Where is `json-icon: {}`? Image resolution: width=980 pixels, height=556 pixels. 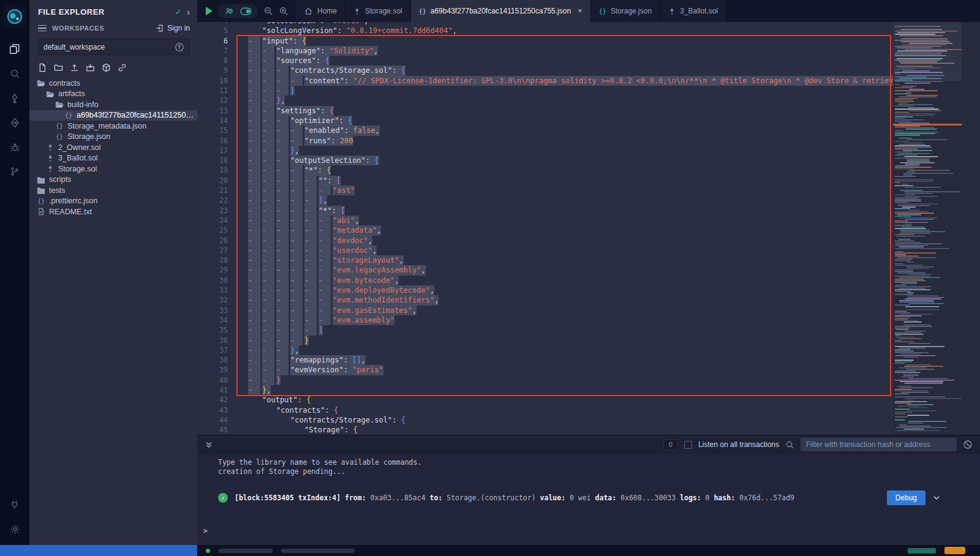 json-icon: {} is located at coordinates (603, 11).